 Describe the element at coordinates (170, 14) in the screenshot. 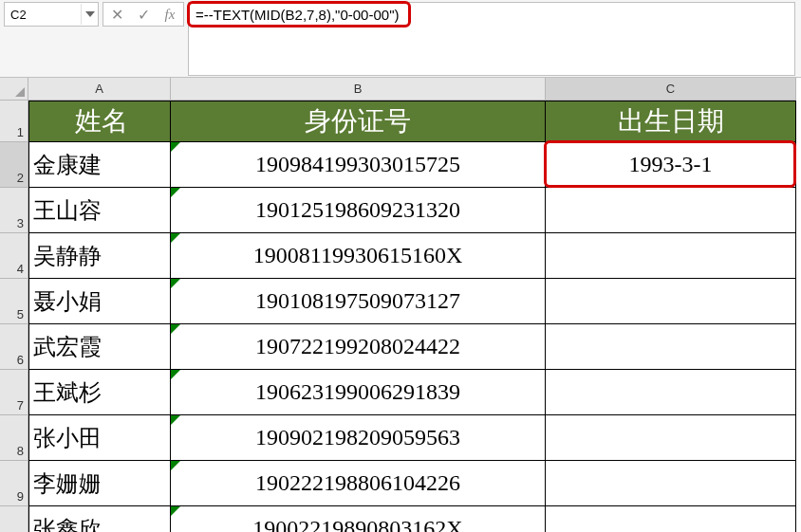

I see `insert-function-button: fx` at that location.